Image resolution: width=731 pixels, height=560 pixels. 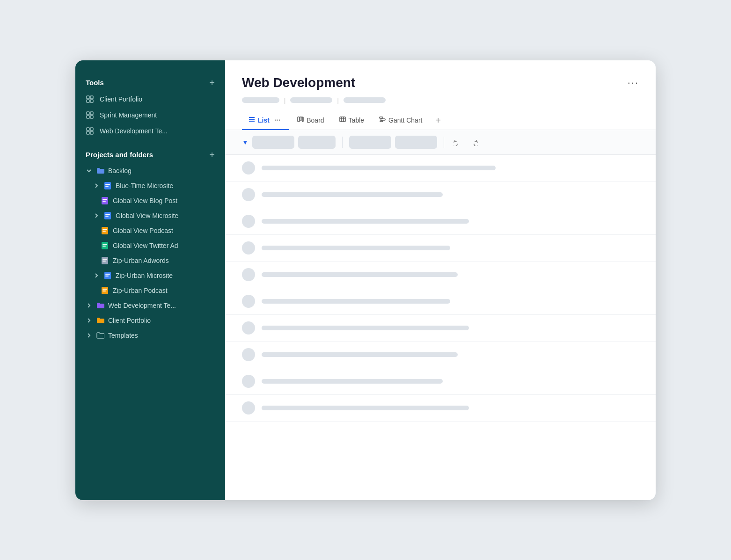 I want to click on tab-board: Board, so click(x=311, y=121).